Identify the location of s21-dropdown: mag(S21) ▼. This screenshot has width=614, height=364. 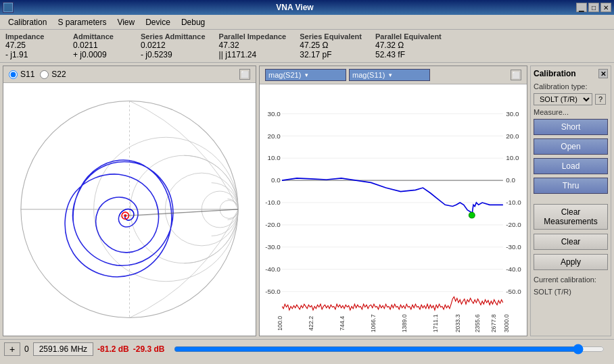
(306, 75).